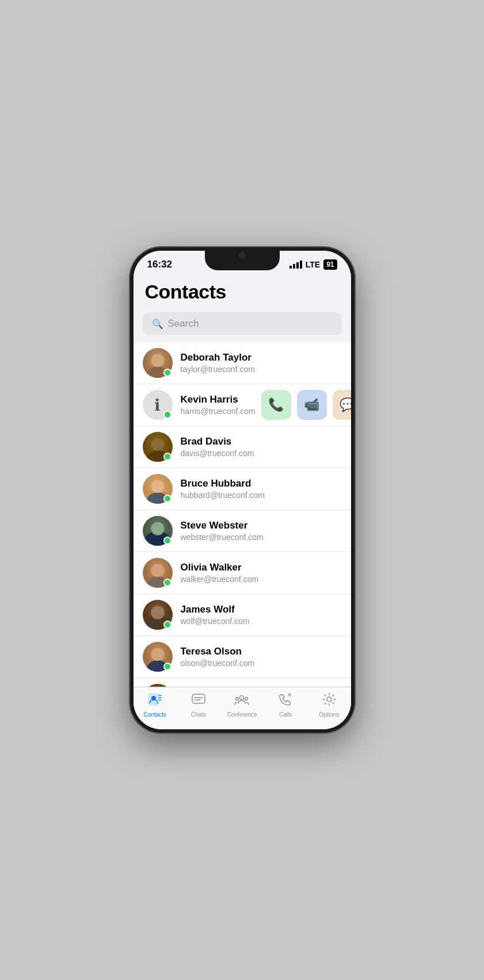  What do you see at coordinates (158, 405) in the screenshot?
I see `avatar-container: ℹ` at bounding box center [158, 405].